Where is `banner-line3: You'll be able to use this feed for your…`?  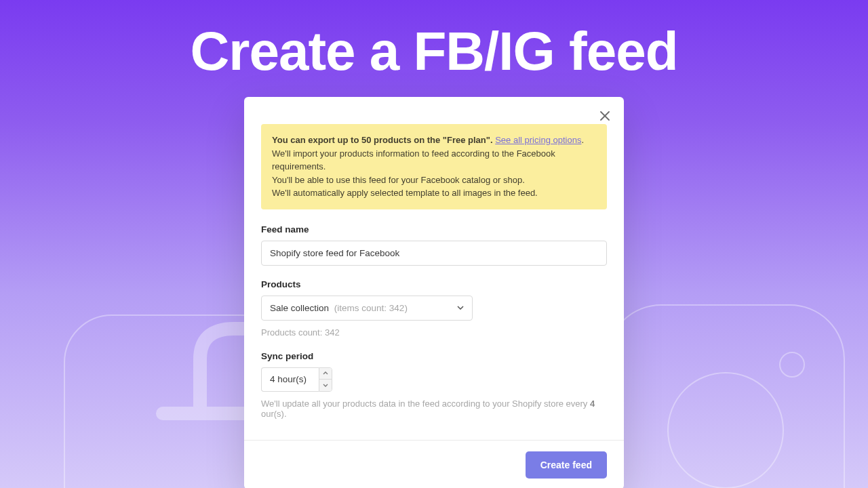
banner-line3: You'll be able to use this feed for your… is located at coordinates (399, 180).